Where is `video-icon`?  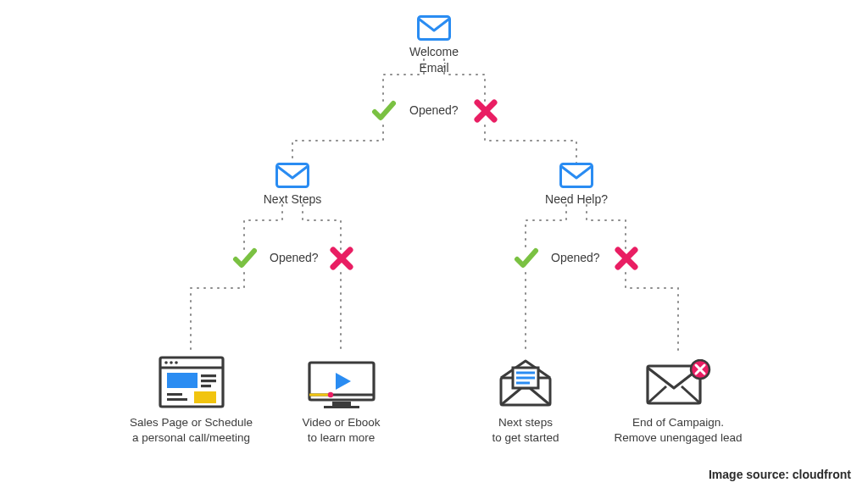 video-icon is located at coordinates (341, 381).